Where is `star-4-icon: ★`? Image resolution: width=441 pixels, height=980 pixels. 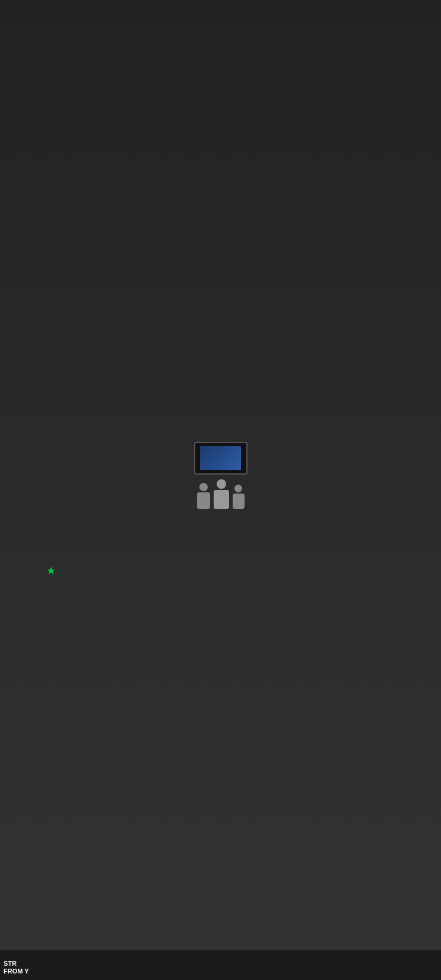 star-4-icon: ★ is located at coordinates (51, 571).